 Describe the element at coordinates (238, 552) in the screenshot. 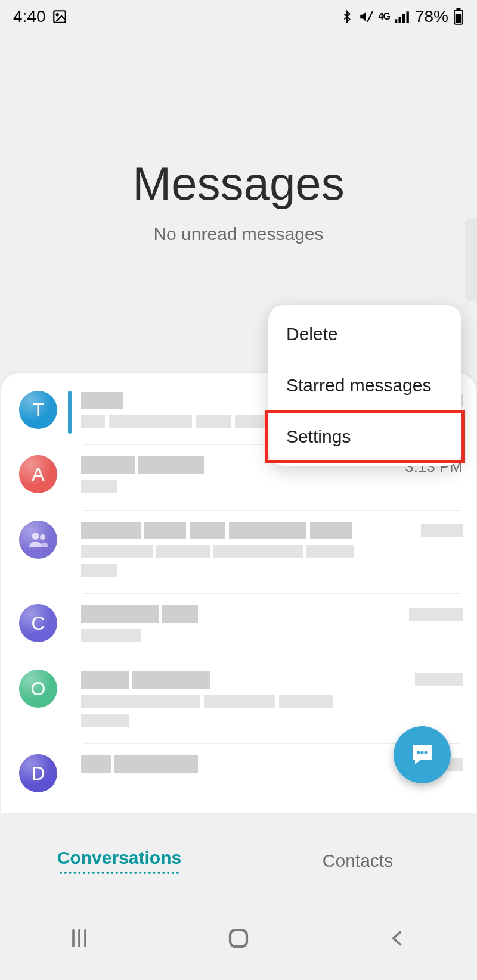

I see `conversation-row` at that location.